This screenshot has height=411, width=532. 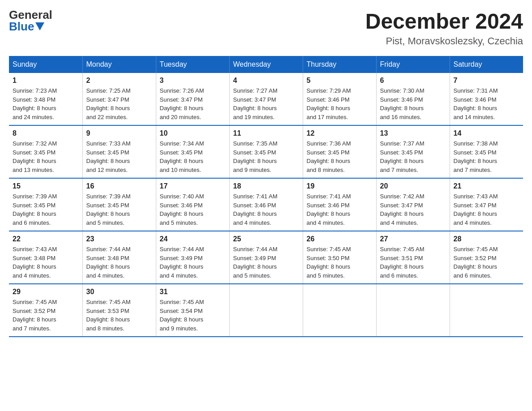 What do you see at coordinates (46, 310) in the screenshot?
I see `calendar-cell: 29Sunrise: 7:45 AMSunset: 3:52 PMDayligh…` at bounding box center [46, 310].